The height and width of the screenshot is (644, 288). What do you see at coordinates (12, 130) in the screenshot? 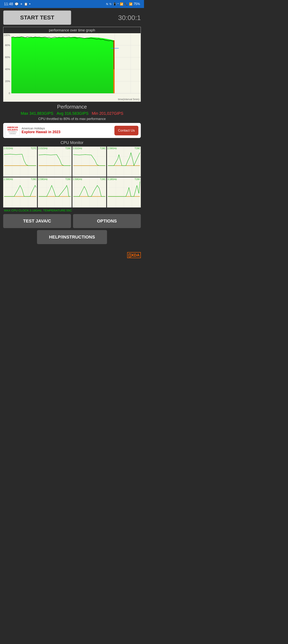
I see `ad-logo-line2: HOLIDAYS` at bounding box center [12, 130].